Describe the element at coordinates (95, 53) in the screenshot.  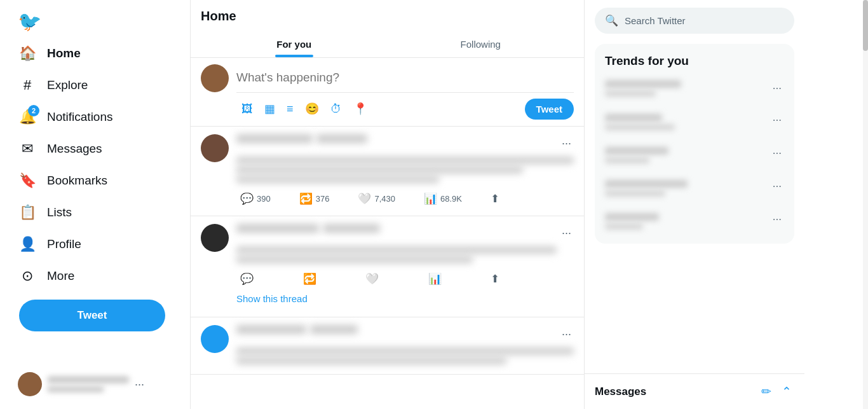
I see `sidebar-item-home: 🏠Home` at that location.